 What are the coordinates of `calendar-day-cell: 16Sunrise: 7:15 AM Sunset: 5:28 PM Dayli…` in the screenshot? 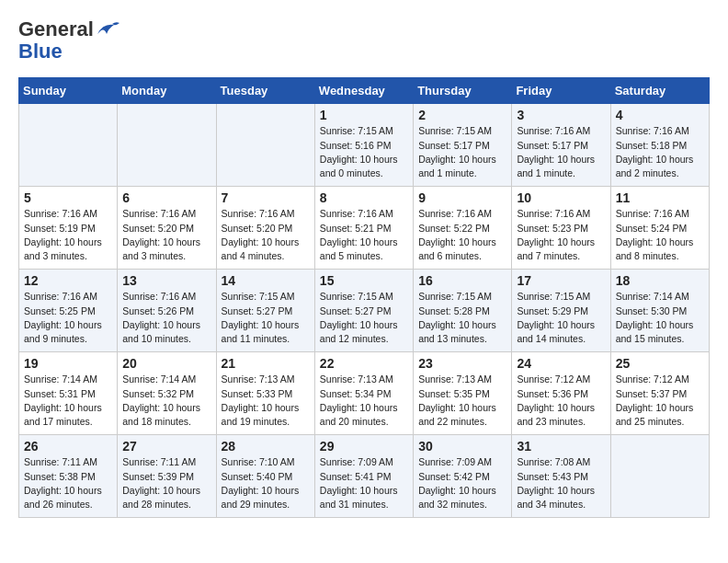 It's located at (463, 311).